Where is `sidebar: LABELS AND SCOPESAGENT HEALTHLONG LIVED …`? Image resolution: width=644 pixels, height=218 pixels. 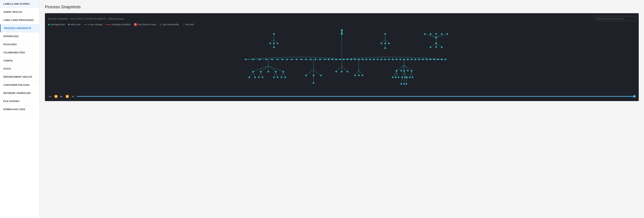 sidebar: LABELS AND SCOPESAGENT HEALTHLONG LIVED … is located at coordinates (20, 109).